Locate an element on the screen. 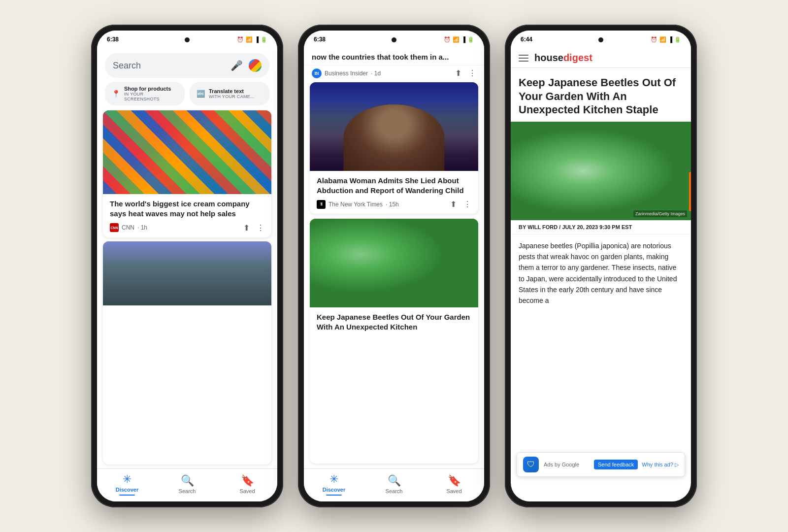 The image size is (788, 532). card-actions-1: ⬆ ⋮ is located at coordinates (254, 228).